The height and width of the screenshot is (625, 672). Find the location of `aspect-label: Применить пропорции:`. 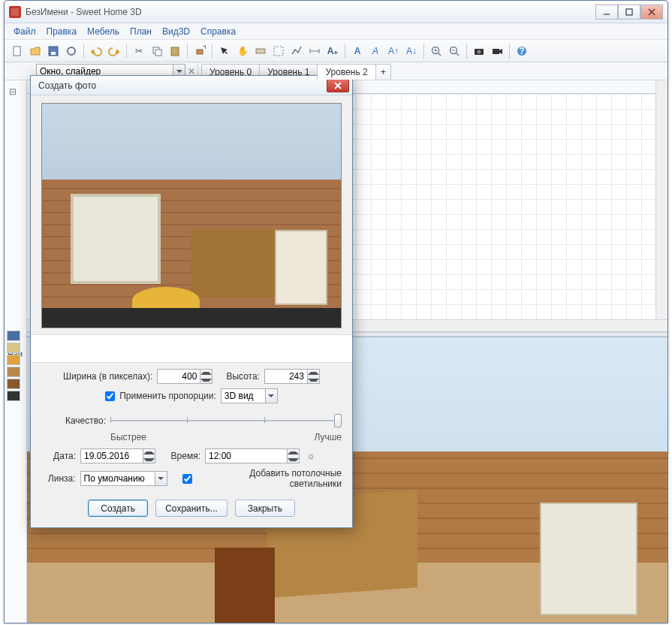

aspect-label: Применить пропорции: is located at coordinates (168, 396).